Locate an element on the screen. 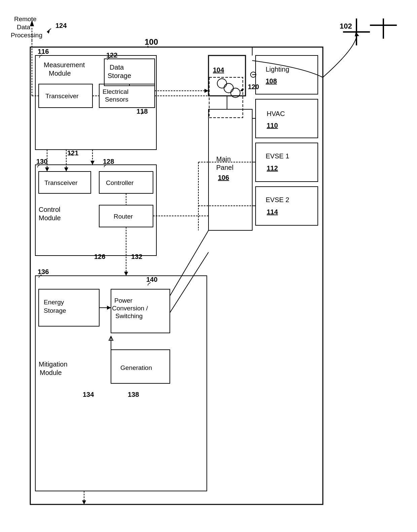 Image resolution: width=417 pixels, height=532 pixels. ref-100-label: 100 is located at coordinates (151, 42).